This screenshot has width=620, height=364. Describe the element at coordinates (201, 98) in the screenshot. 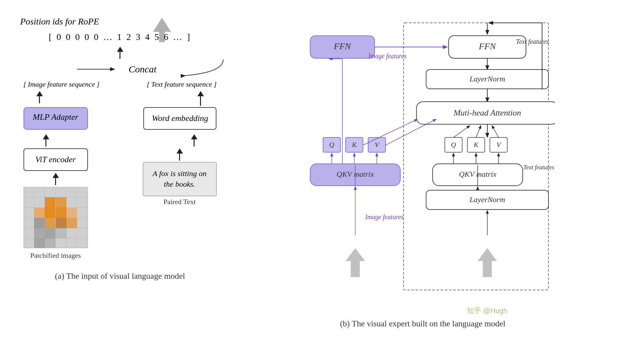

I see `arrow-to-text-seq` at that location.